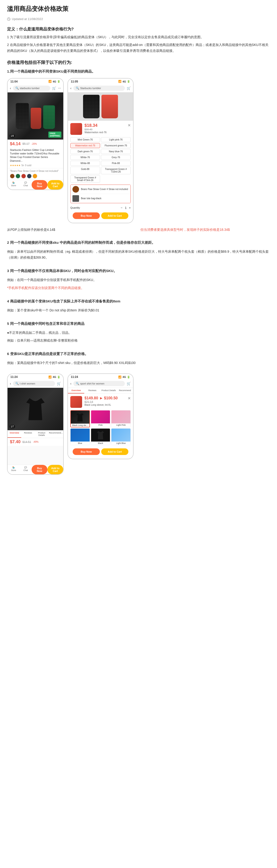  I want to click on status-icons-right: 📶 4G 🔋, so click(124, 82).